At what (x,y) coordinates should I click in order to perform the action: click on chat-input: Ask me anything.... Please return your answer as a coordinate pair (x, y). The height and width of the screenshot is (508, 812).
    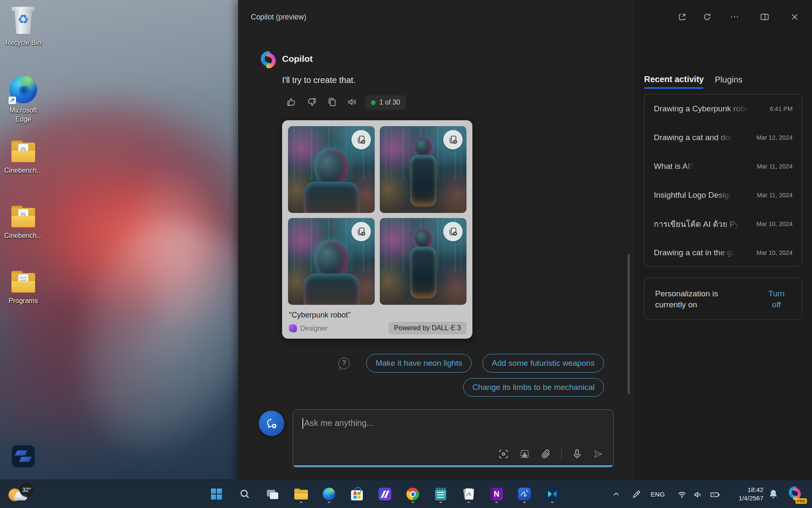
    Looking at the image, I should click on (453, 439).